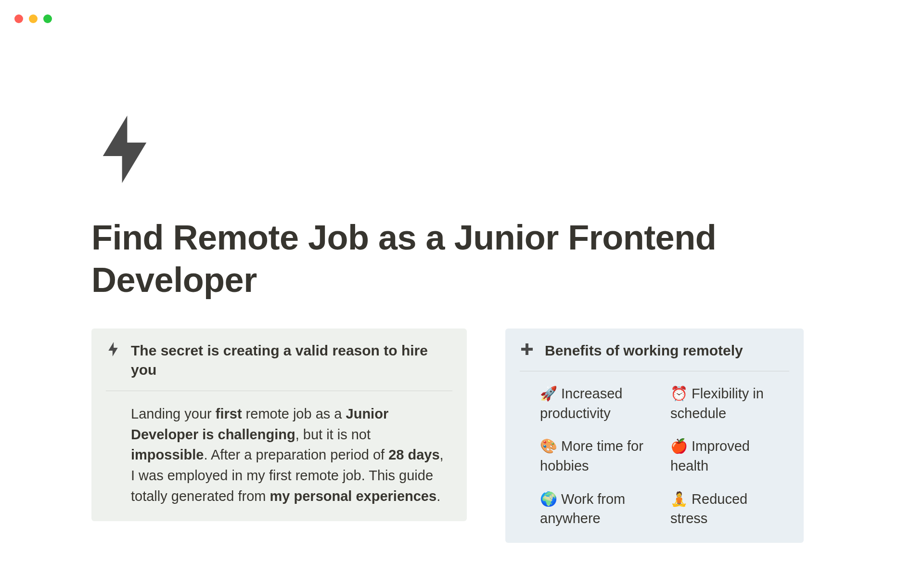 This screenshot has height=578, width=924. What do you see at coordinates (33, 19) in the screenshot?
I see `minimize-window-button` at bounding box center [33, 19].